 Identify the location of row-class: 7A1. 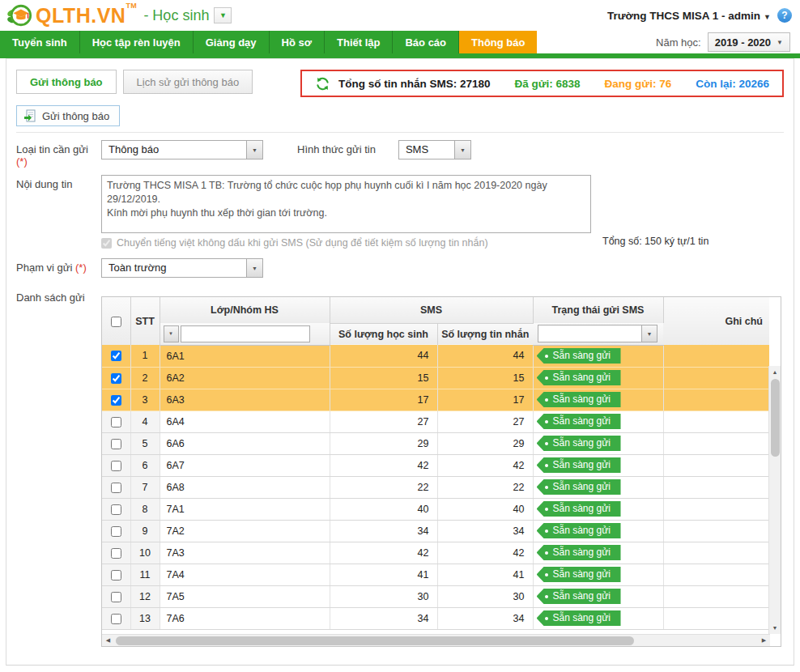
(245, 508).